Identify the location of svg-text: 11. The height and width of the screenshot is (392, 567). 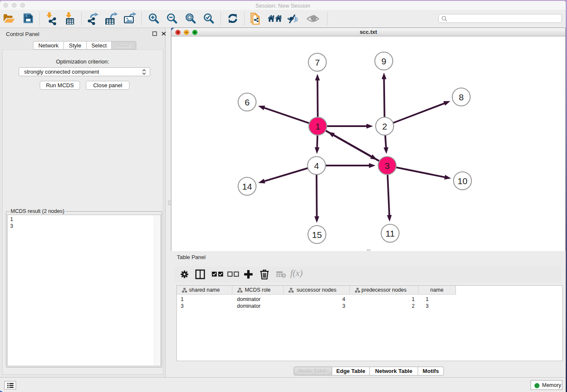
(390, 234).